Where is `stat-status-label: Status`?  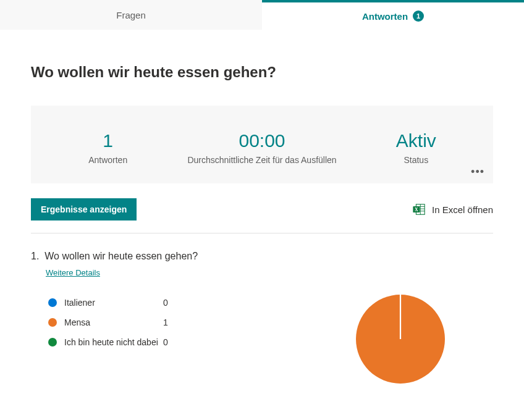 stat-status-label: Status is located at coordinates (416, 160).